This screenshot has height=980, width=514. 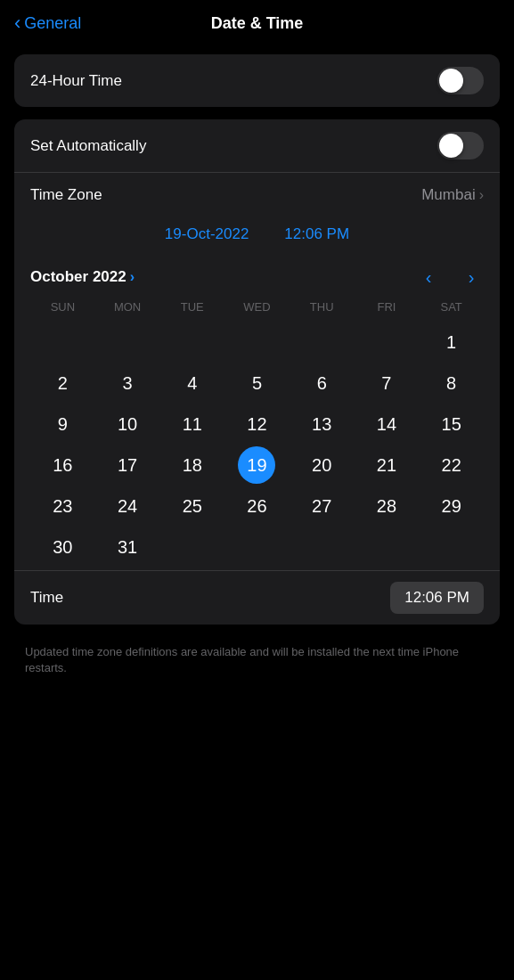 What do you see at coordinates (192, 465) in the screenshot?
I see `calendar-day: 18` at bounding box center [192, 465].